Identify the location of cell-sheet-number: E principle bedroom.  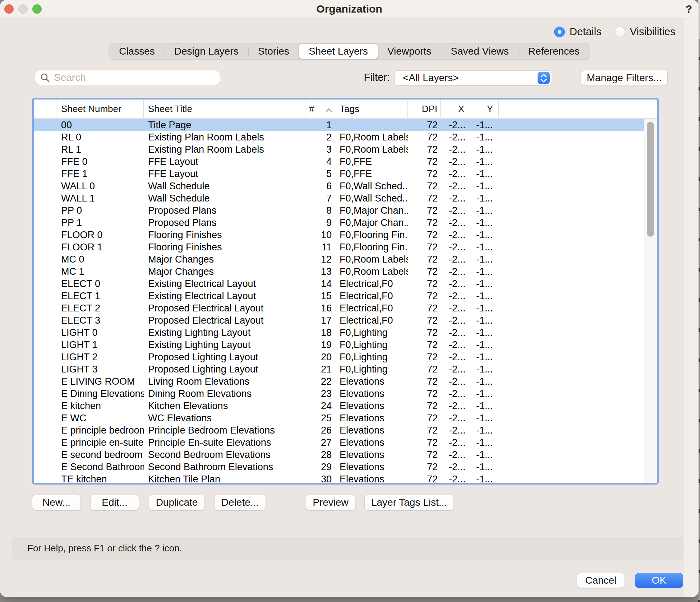
(100, 430).